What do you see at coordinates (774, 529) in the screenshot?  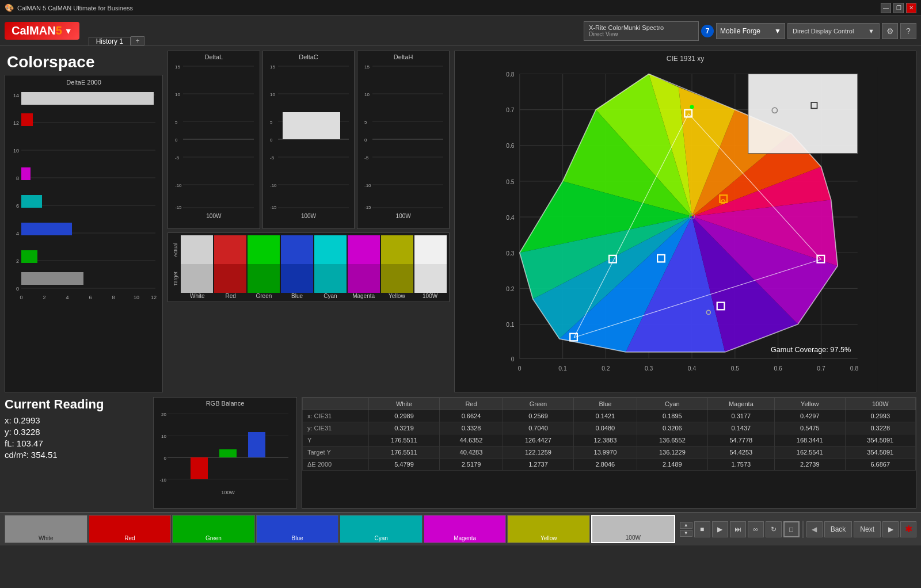 I see `refresh-button: ↻` at bounding box center [774, 529].